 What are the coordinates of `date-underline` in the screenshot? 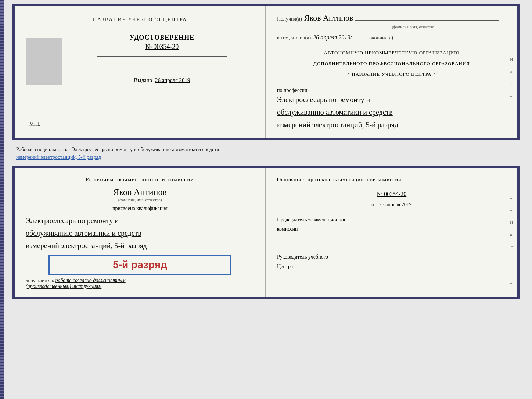 It's located at (362, 39).